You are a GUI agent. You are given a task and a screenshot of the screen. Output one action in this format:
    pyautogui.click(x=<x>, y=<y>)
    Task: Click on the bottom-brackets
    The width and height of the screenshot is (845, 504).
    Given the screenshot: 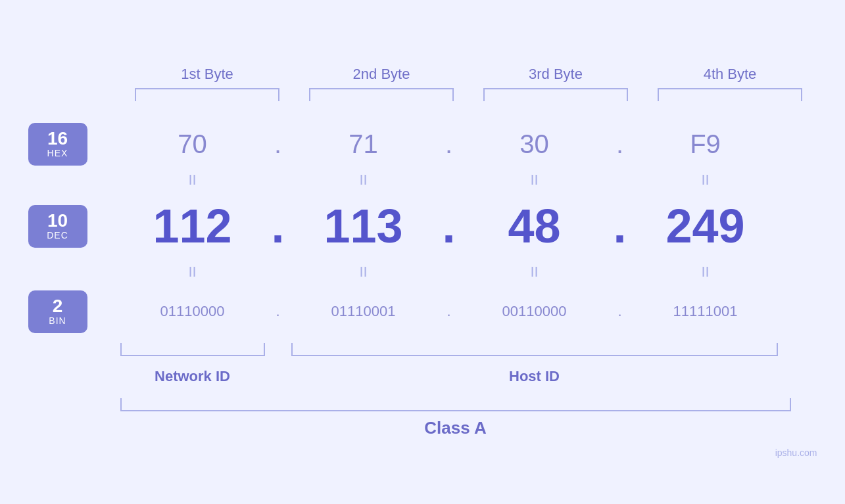 What is the action you would take?
    pyautogui.click(x=469, y=353)
    